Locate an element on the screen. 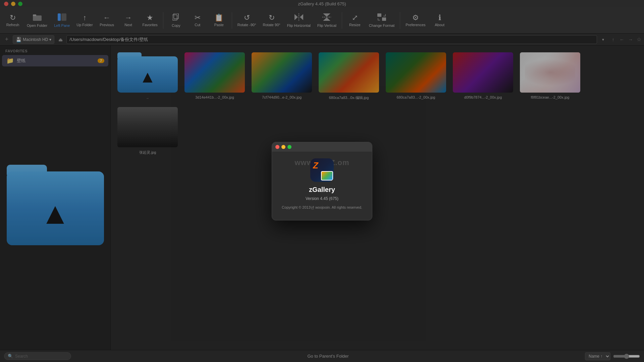  about-titlebar is located at coordinates (322, 147).